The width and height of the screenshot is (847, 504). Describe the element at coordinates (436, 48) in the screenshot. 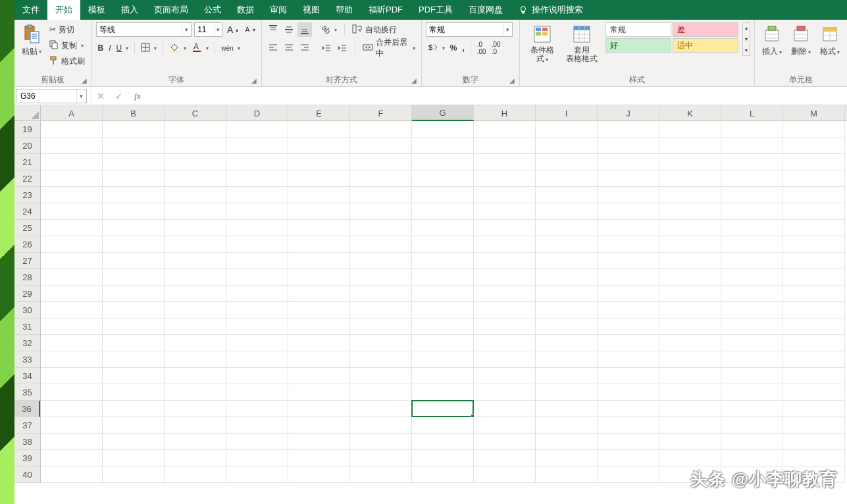

I see `accounting-format-button: $▾` at that location.